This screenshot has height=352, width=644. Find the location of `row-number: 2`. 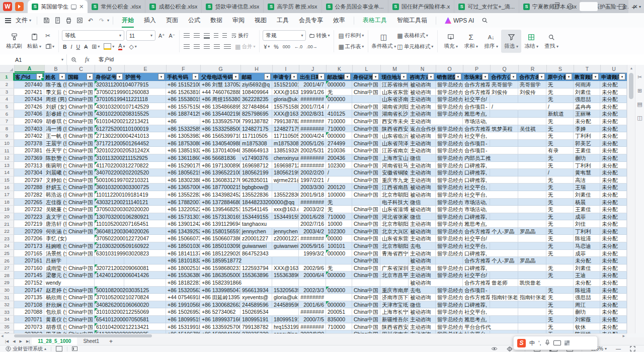

row-number: 2 is located at coordinates (7, 84).